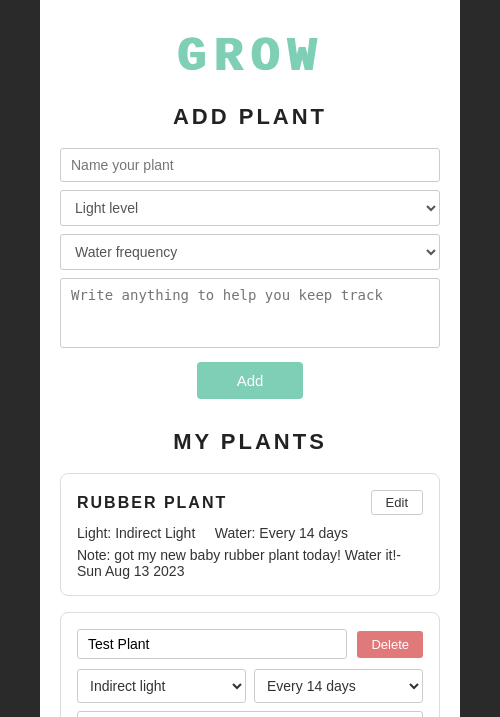 The height and width of the screenshot is (717, 500). Describe the element at coordinates (250, 533) in the screenshot. I see `plant-info-light-water: Light: Indirect Light Water: Every 14 da…` at that location.